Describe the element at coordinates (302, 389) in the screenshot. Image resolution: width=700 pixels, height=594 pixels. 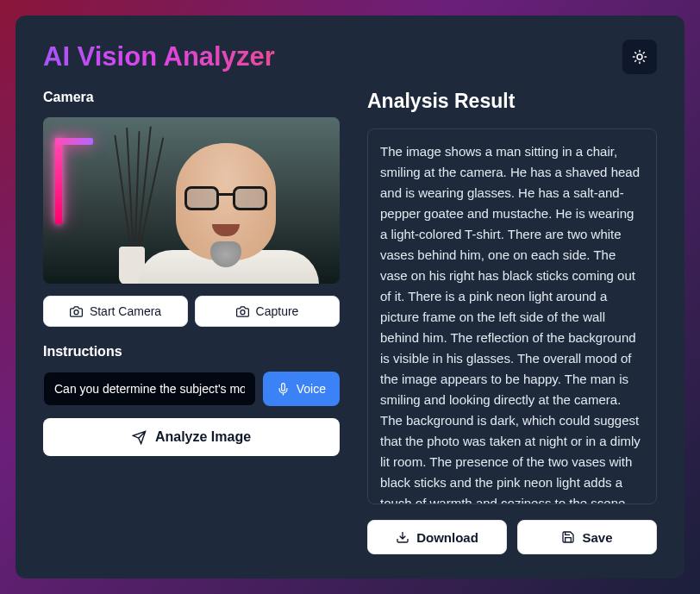
I see `voice-button: Voice` at that location.